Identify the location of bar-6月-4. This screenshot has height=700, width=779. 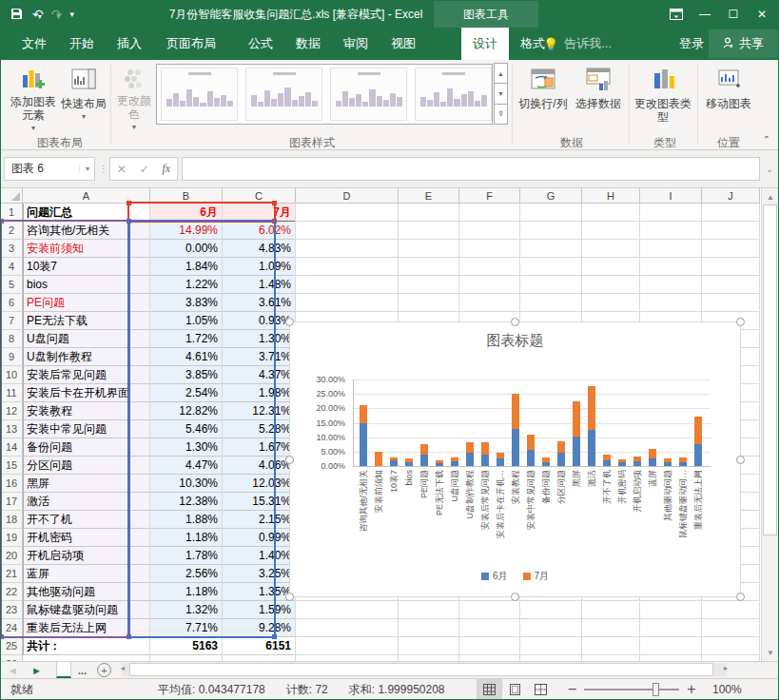
(424, 460).